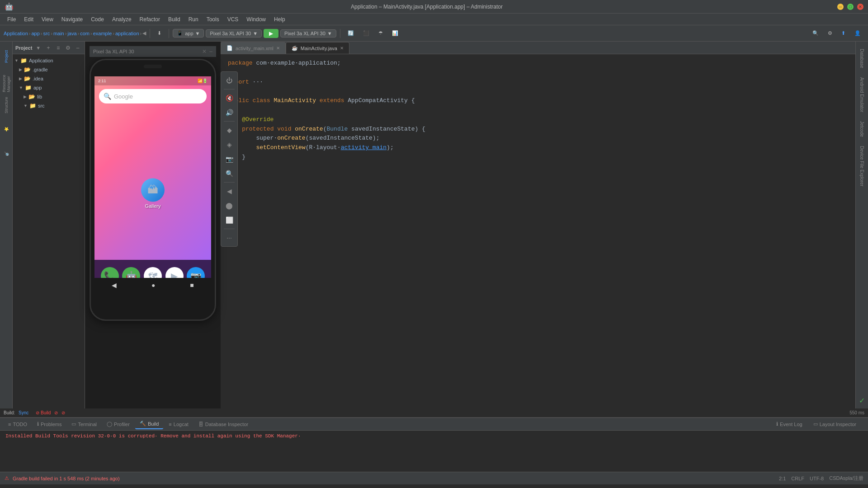 This screenshot has height=488, width=868. I want to click on status-position: 2:1, so click(782, 479).